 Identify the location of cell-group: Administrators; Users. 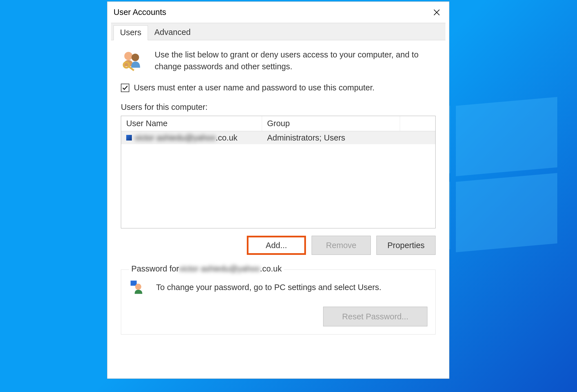
(349, 138).